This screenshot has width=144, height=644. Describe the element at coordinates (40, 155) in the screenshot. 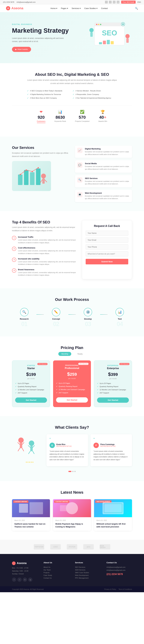

I see `services-description: Excepteur sint occaecat cupidatat non pr…` at that location.